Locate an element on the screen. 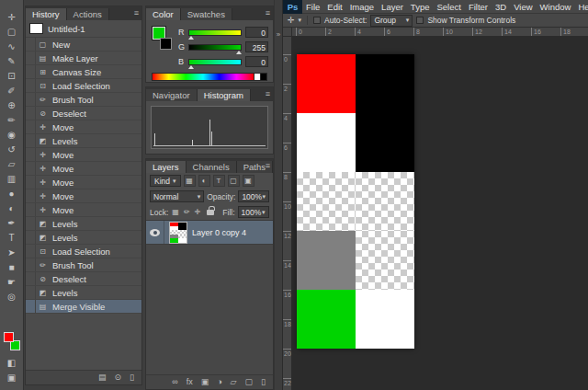  menu-item: Type is located at coordinates (421, 7).